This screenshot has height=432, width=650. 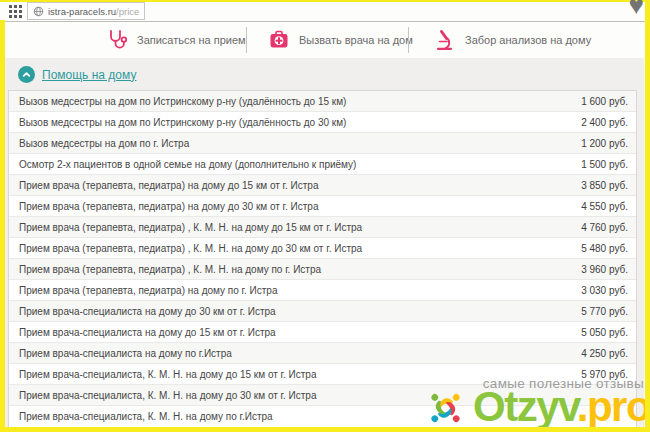 I want to click on service-price: 1 200 руб., so click(x=608, y=144).